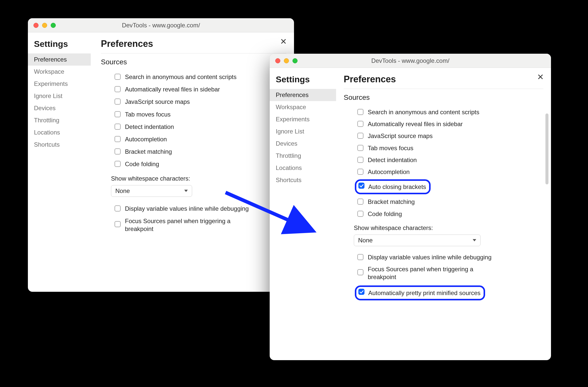 This screenshot has height=387, width=588. I want to click on option-label: Display variable values inline while deb…, so click(430, 257).